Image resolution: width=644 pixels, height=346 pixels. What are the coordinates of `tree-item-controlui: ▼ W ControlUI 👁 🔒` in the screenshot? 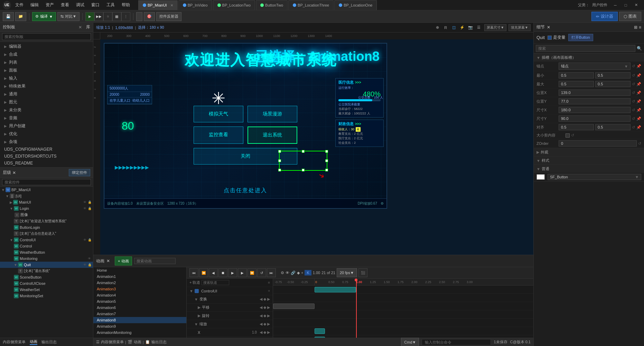 It's located at (46, 240).